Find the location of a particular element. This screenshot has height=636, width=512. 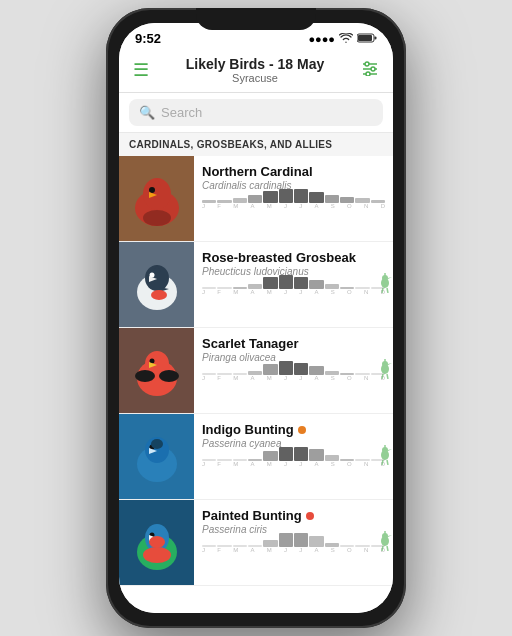

bird-item: Scarlet Tanager Piranga olivacea JFMAMJJ… is located at coordinates (256, 371).